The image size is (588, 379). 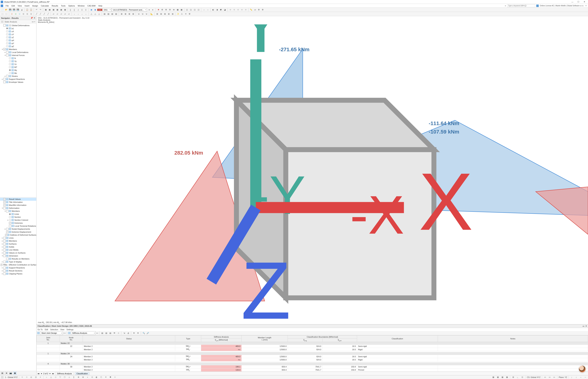 What do you see at coordinates (55, 6) in the screenshot?
I see `menu-results: Results` at bounding box center [55, 6].